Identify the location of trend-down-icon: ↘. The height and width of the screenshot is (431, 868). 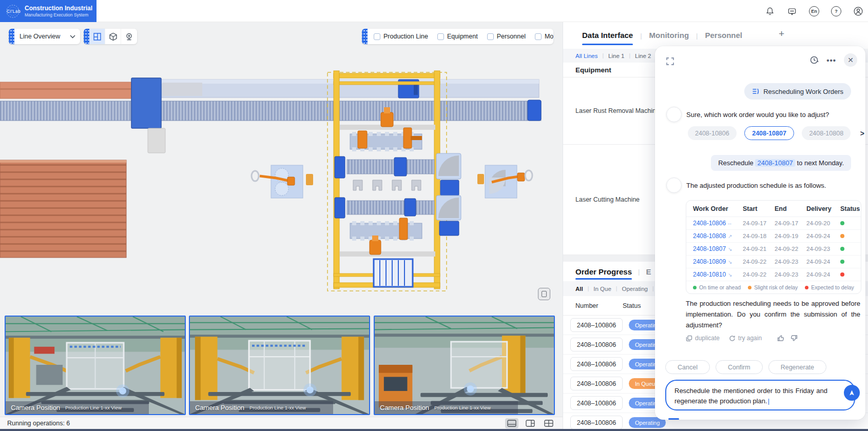
(730, 275).